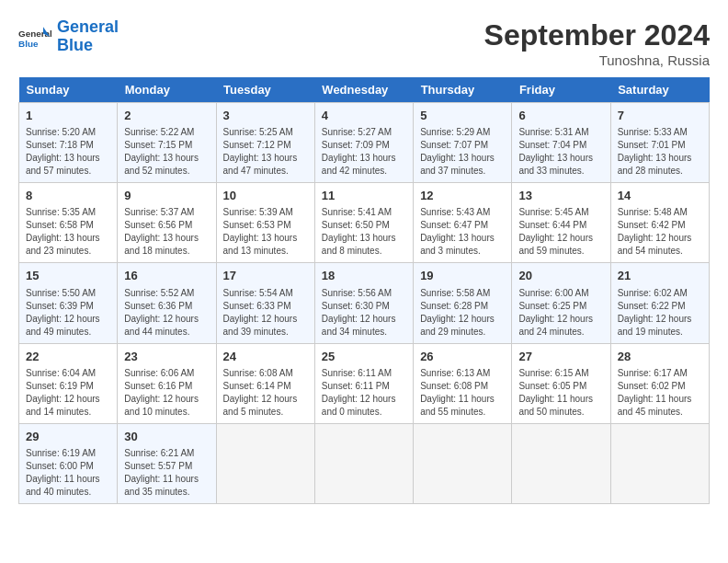  What do you see at coordinates (265, 383) in the screenshot?
I see `calendar-cell: 24Sunrise: 6:08 AMSunset: 6:14 PMDayligh…` at bounding box center [265, 383].